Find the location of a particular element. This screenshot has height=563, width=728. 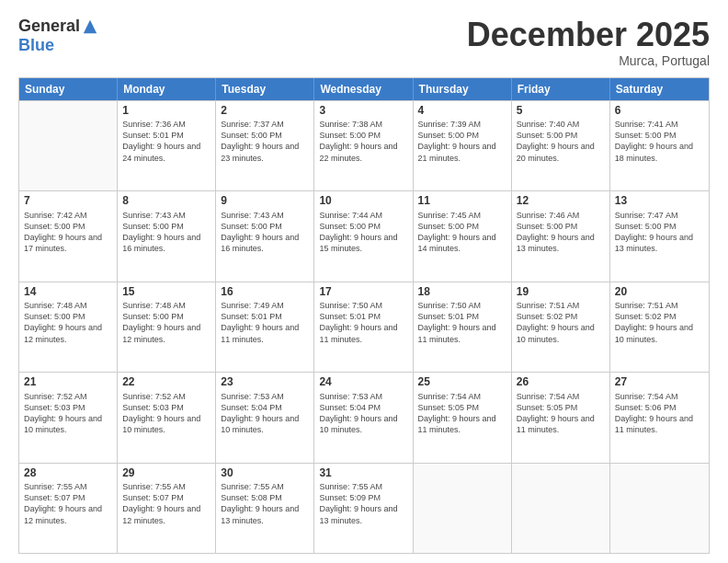

day-info: Sunrise: 7:47 AMSunset: 5:00 PMDaylight:… is located at coordinates (660, 232).